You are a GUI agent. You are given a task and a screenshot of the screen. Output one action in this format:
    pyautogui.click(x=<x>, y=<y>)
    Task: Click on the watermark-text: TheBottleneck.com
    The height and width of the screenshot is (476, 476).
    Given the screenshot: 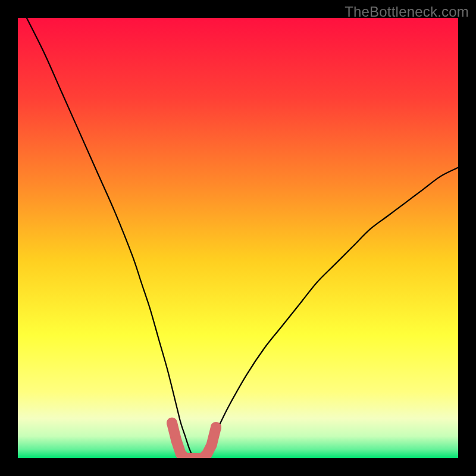 What is the action you would take?
    pyautogui.click(x=407, y=12)
    